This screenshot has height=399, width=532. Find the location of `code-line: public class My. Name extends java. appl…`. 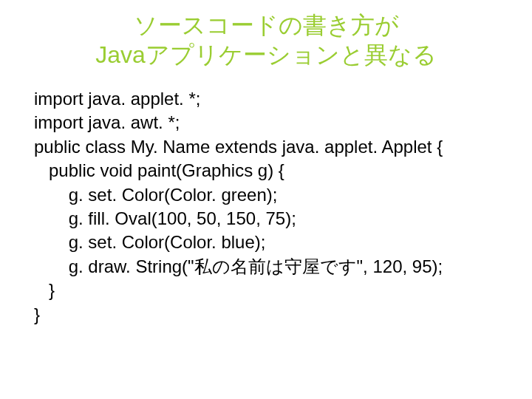

code-line: public class My. Name extends java. appl… is located at coordinates (238, 146).